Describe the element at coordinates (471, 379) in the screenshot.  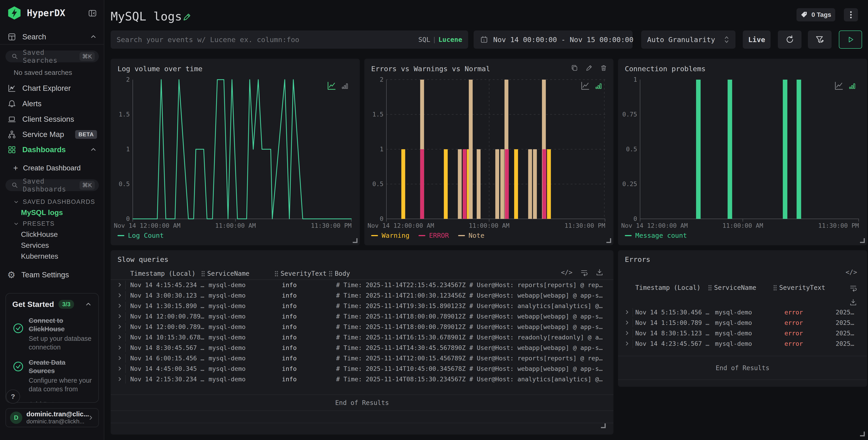
I see `table-cell: # Time: 2025-11-14T08:15:30.234567Z # Us…` at that location.